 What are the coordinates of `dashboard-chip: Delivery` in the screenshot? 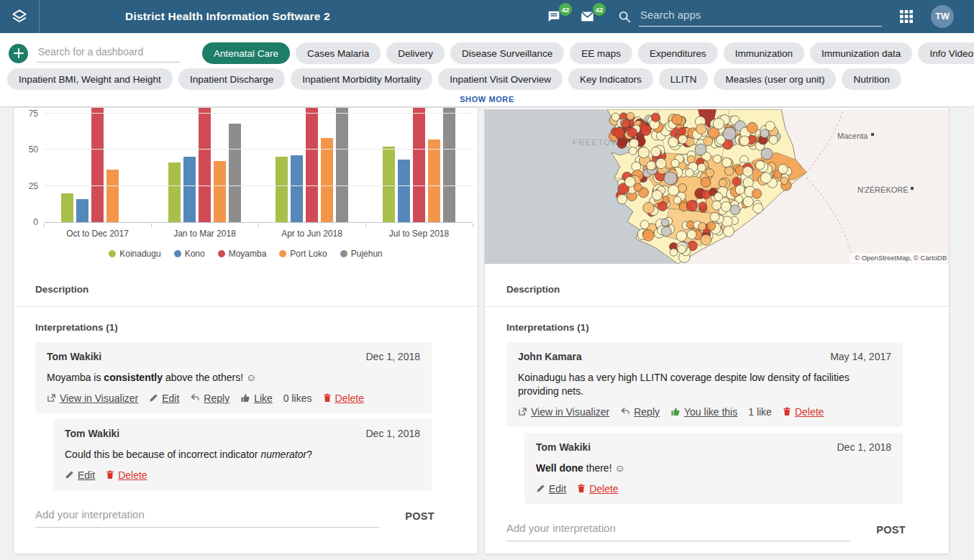 It's located at (416, 53).